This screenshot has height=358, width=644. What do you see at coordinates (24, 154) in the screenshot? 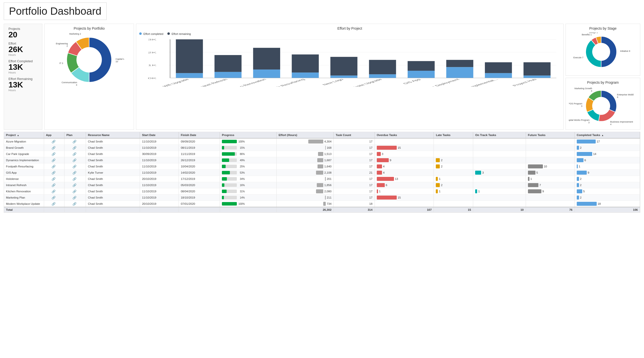
I see `cell-project: Car Park Upgrade` at bounding box center [24, 154].